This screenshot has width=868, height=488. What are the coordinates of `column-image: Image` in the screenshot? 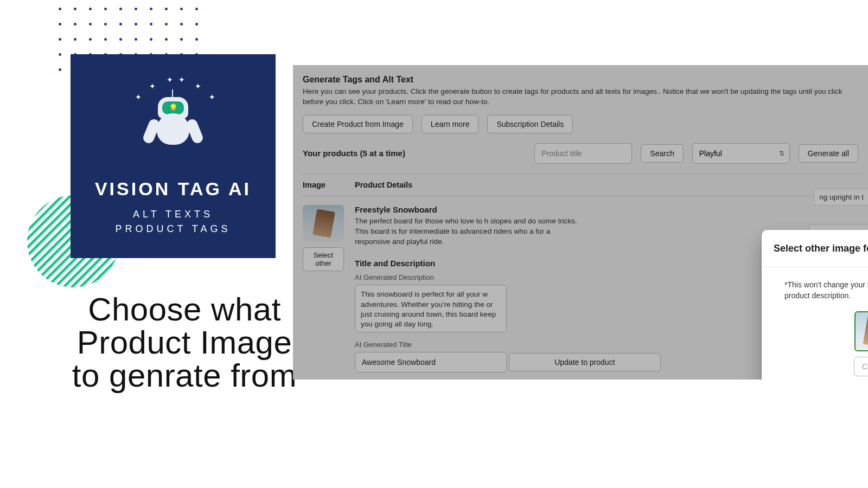 It's located at (329, 185).